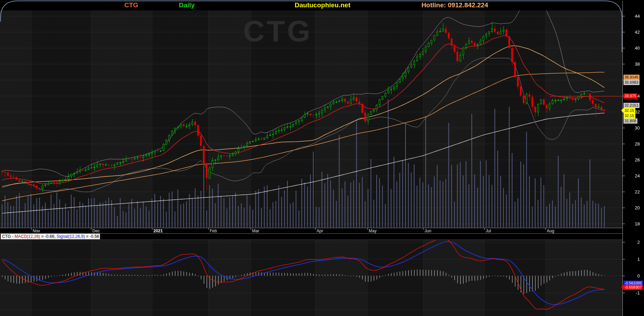 Image resolution: width=644 pixels, height=316 pixels. What do you see at coordinates (256, 231) in the screenshot?
I see `month-label: Mar` at bounding box center [256, 231].